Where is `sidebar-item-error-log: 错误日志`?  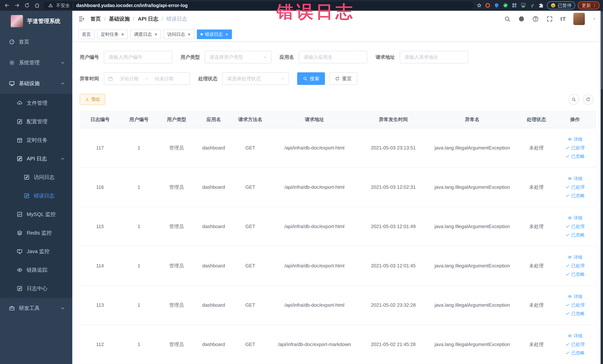
sidebar-item-error-log: 错误日志 is located at coordinates (36, 196).